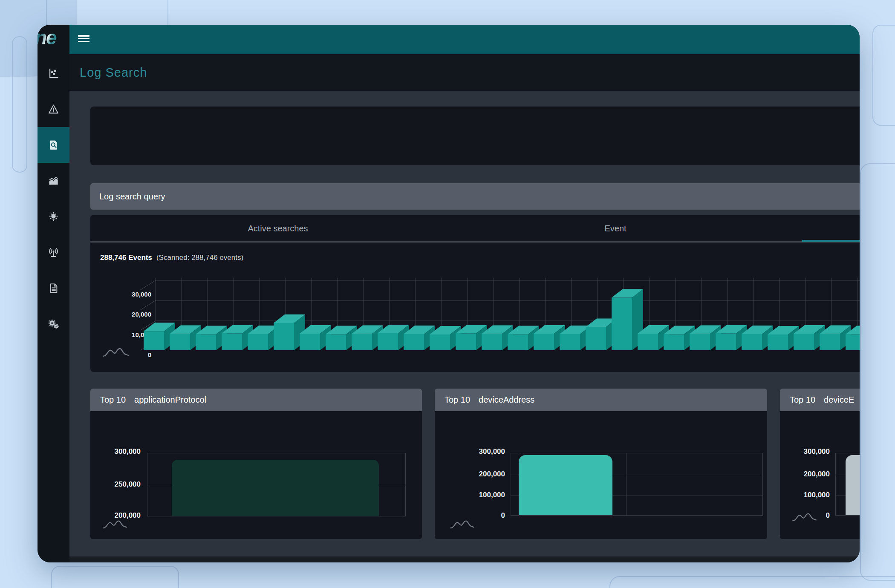  I want to click on warning-triangle-icon, so click(54, 109).